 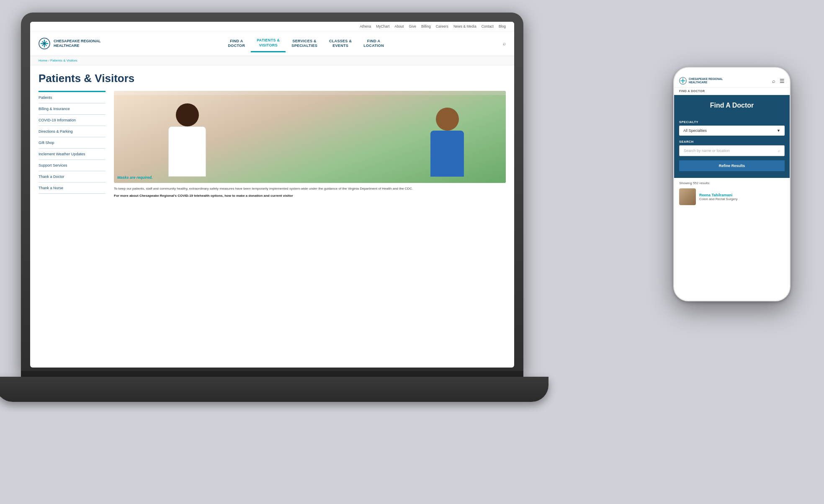 I want to click on phone-specialty-label: SPECIALTY, so click(x=732, y=122).